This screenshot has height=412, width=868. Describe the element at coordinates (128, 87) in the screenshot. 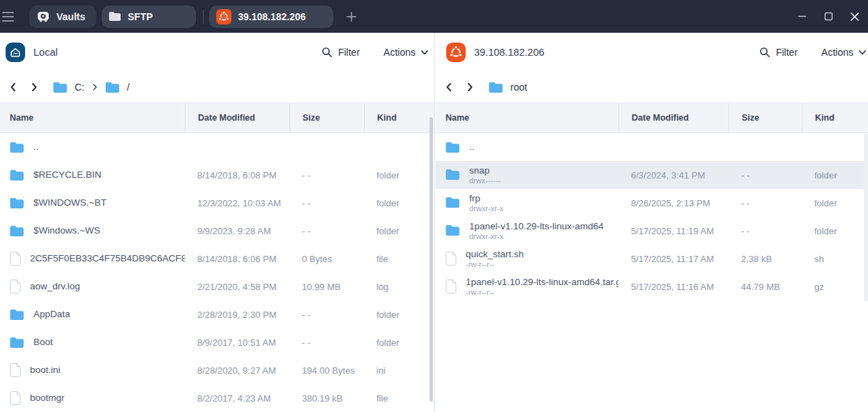

I see `breadcrumb-label: /` at that location.